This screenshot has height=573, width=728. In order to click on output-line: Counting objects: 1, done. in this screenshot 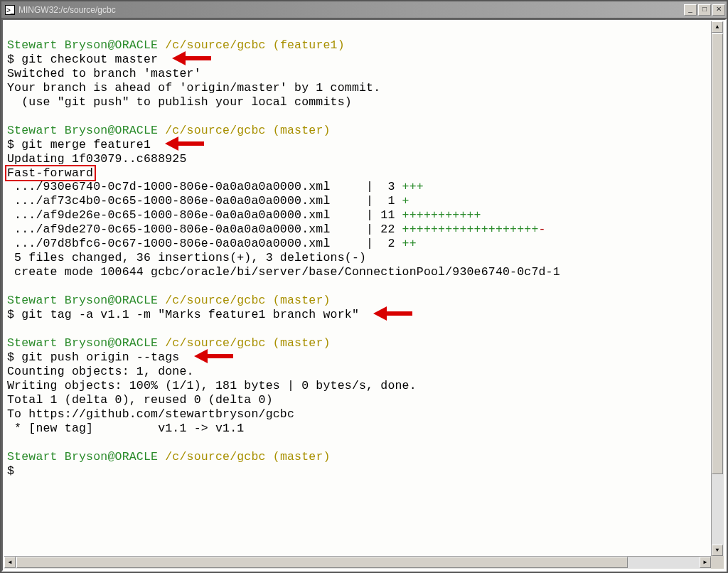, I will do `click(101, 371)`.